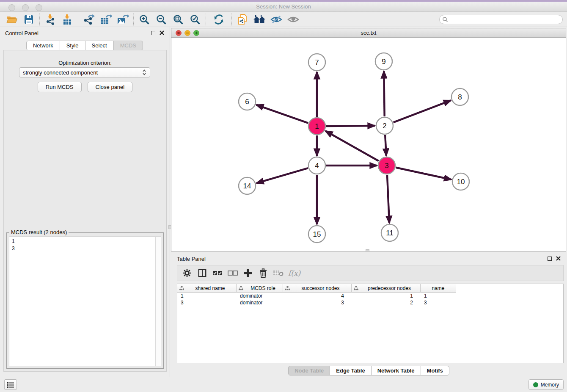 Image resolution: width=567 pixels, height=392 pixels. What do you see at coordinates (67, 19) in the screenshot?
I see `import-table-icon` at bounding box center [67, 19].